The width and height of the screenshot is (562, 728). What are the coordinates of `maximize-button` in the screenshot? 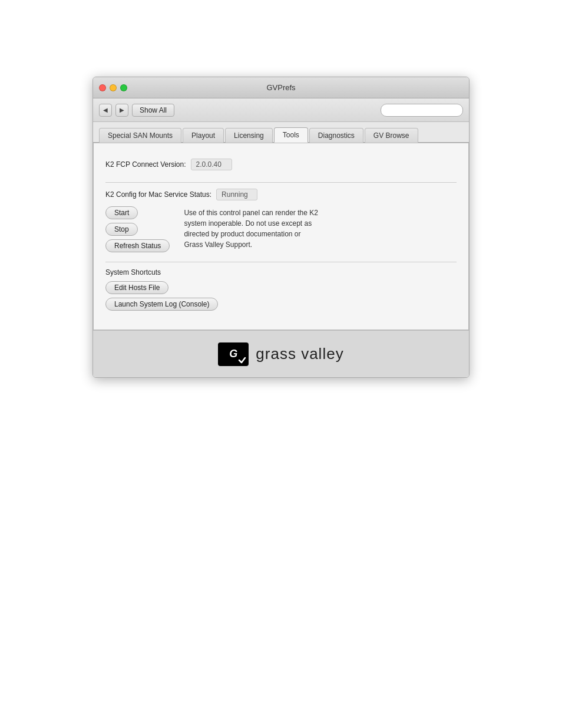 It's located at (124, 88).